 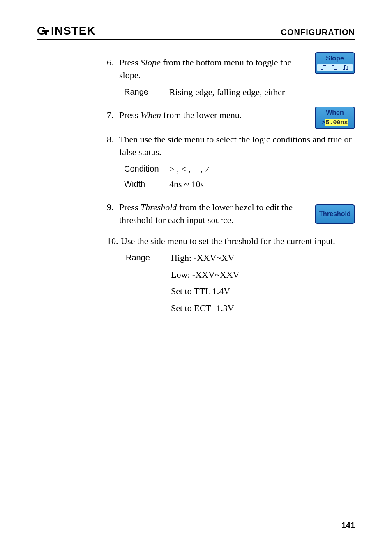 I want to click on brand-logo: G INSTEK, so click(x=78, y=31).